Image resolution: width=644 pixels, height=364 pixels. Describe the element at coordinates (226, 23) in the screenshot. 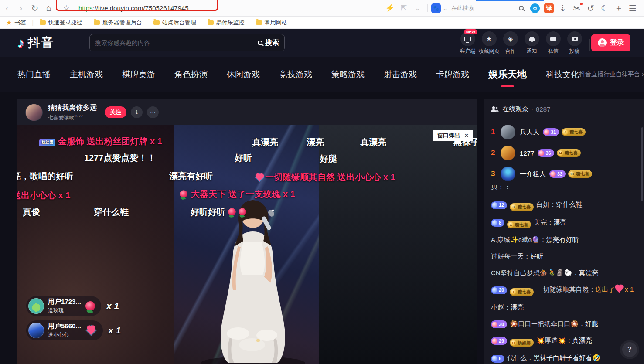

I see `bookmark-folder: 易付乐监控` at that location.